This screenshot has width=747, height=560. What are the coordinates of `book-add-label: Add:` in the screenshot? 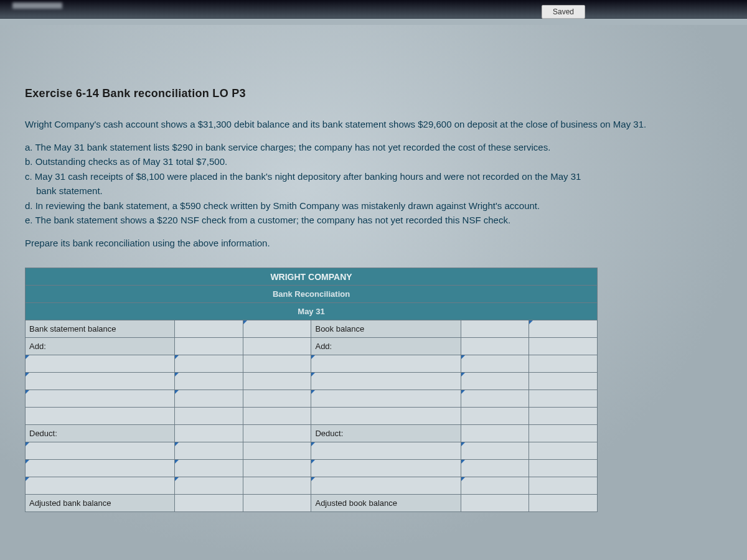 It's located at (386, 347).